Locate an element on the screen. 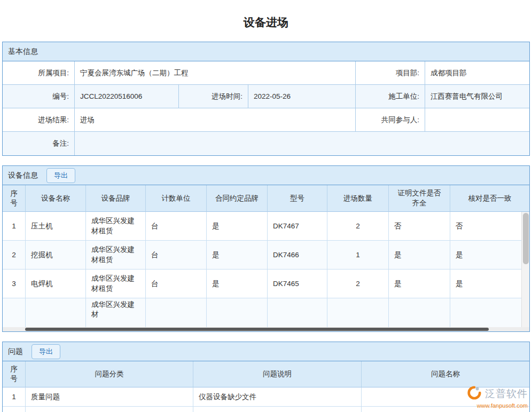  entry-result-value: 进场 is located at coordinates (215, 120).